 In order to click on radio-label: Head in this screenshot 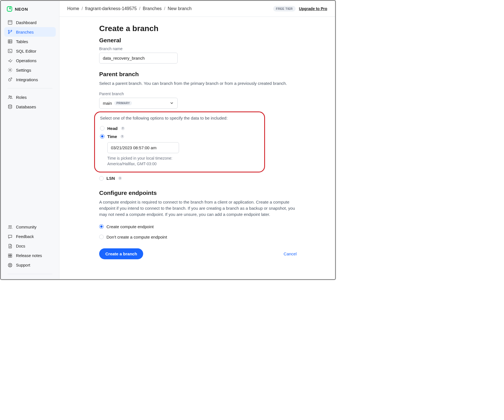, I will do `click(113, 128)`.